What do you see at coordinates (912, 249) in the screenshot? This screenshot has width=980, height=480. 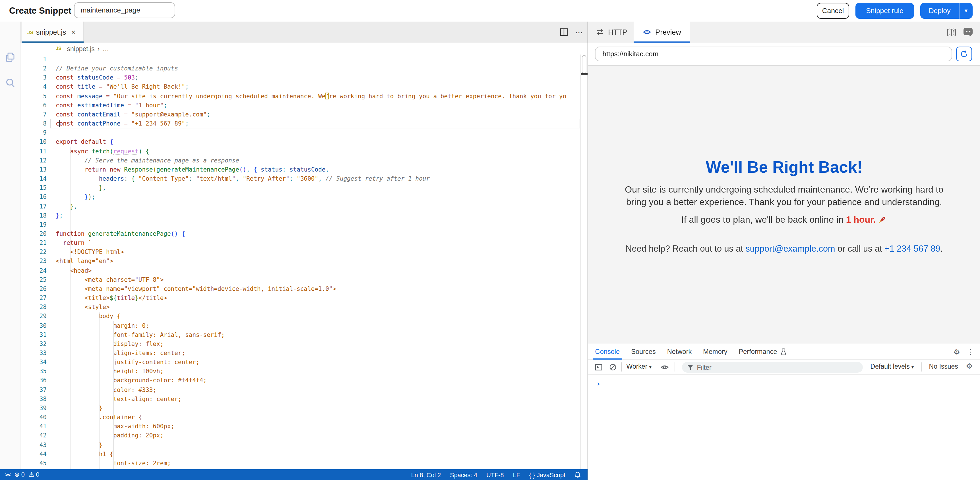 I see `phone-link: +1 234 567 89` at bounding box center [912, 249].